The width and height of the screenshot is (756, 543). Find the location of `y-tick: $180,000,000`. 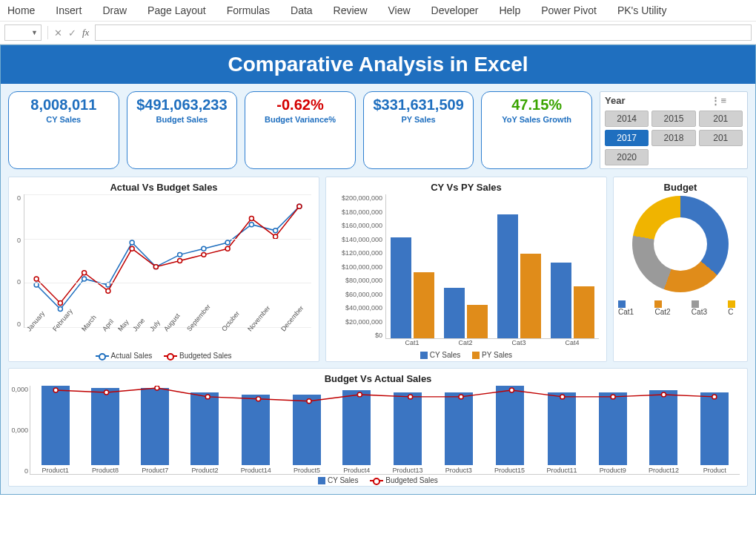

y-tick: $180,000,000 is located at coordinates (362, 212).